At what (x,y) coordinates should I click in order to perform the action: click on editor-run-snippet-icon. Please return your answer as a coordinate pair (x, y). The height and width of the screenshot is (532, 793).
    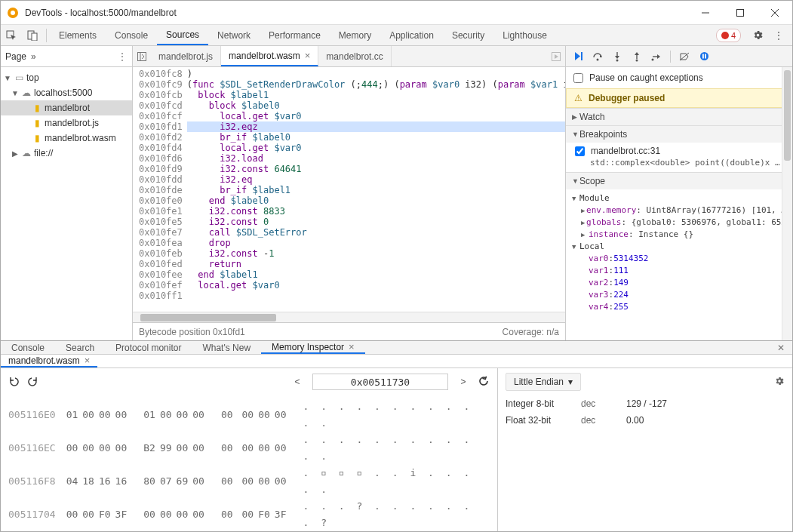
    Looking at the image, I should click on (556, 56).